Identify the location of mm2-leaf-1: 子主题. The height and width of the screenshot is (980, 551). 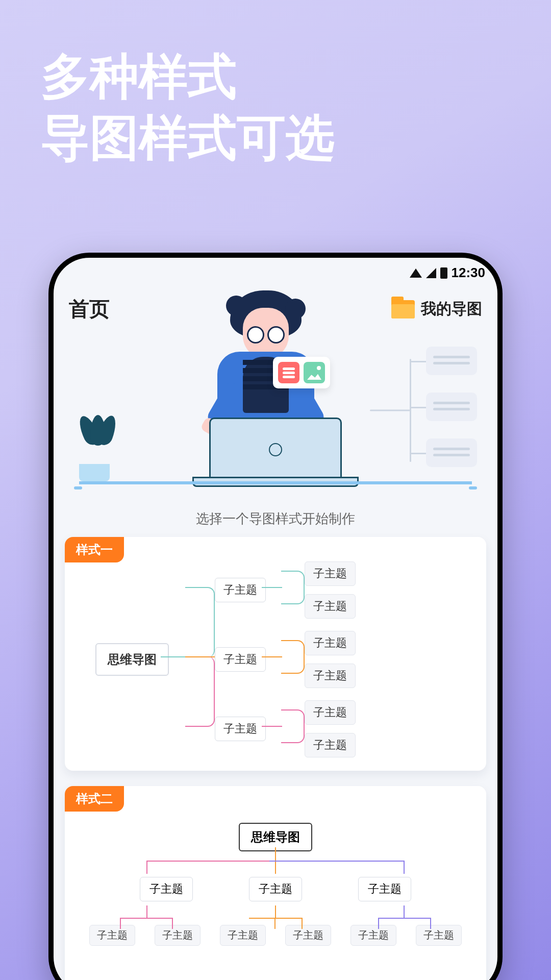
(112, 935).